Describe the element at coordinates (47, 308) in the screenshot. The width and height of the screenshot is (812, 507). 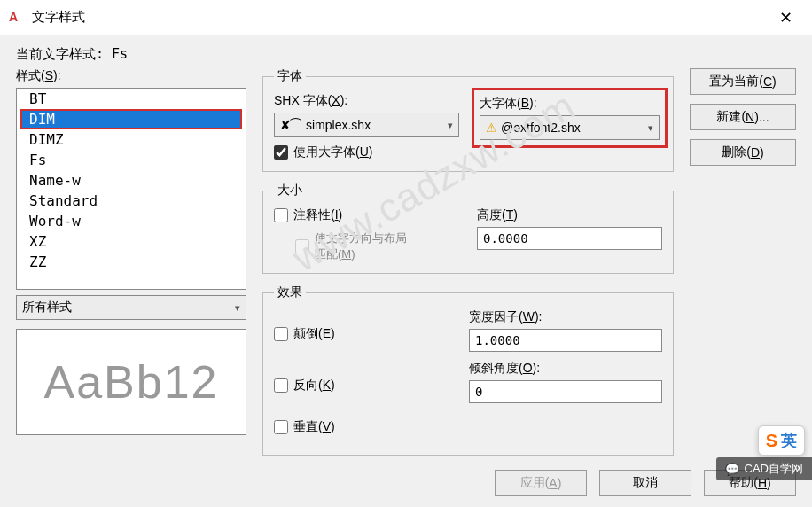
I see `style-filter-value: 所有样式` at that location.